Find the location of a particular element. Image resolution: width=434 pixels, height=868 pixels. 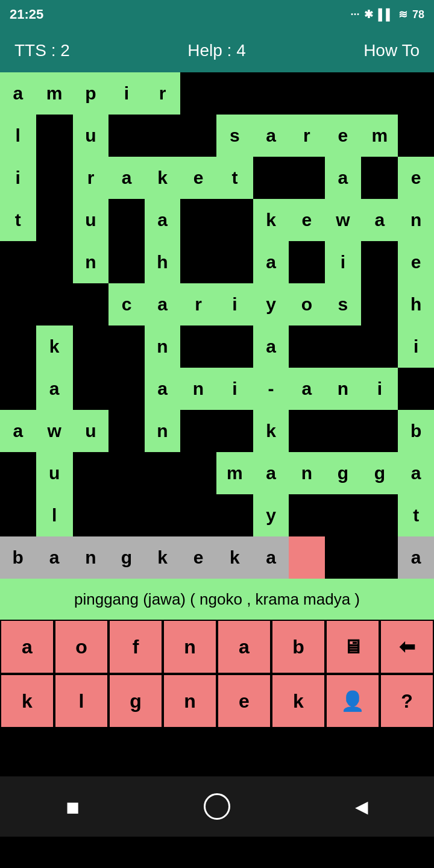

cell-2-7: s is located at coordinates (235, 136).